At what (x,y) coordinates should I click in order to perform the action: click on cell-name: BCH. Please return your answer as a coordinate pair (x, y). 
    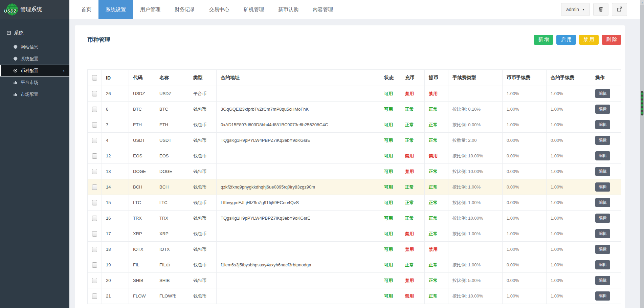
    Looking at the image, I should click on (172, 187).